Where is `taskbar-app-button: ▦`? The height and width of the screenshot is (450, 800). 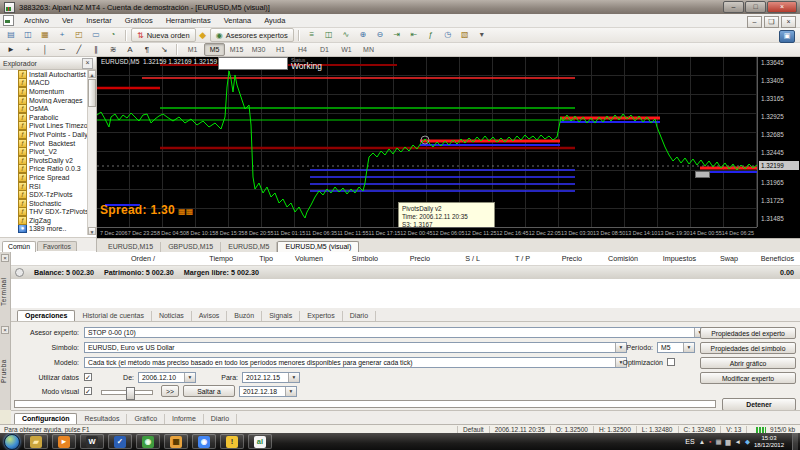 taskbar-app-button: ▦ is located at coordinates (176, 442).